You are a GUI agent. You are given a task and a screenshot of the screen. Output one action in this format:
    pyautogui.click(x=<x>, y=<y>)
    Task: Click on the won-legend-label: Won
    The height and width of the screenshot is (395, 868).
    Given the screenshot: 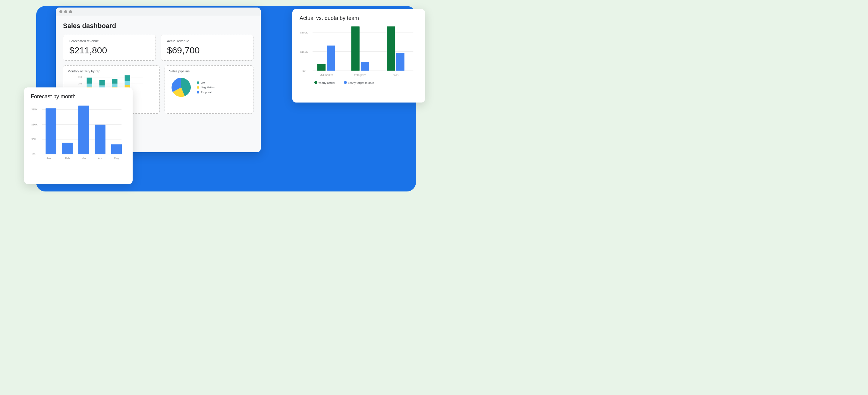 What is the action you would take?
    pyautogui.click(x=204, y=83)
    